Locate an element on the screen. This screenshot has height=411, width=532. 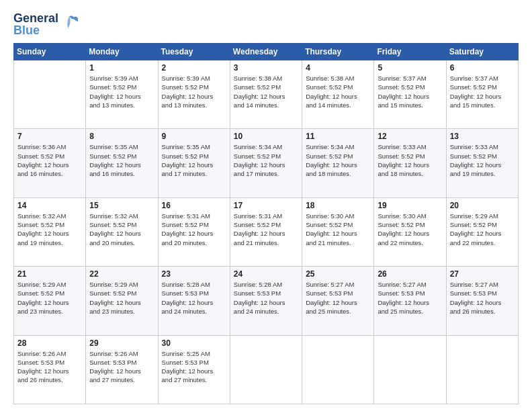
calendar-day-cell: 3Sunrise: 5:38 AMSunset: 5:52 PMDaylight… is located at coordinates (266, 95).